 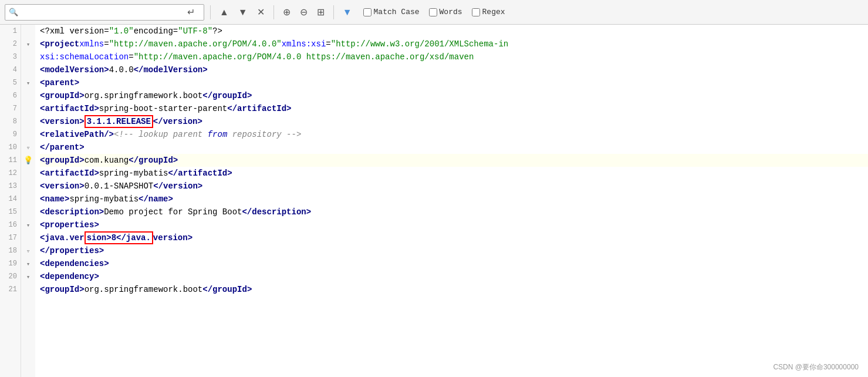 I want to click on search-options: Match Case Words Regex, so click(x=434, y=12).